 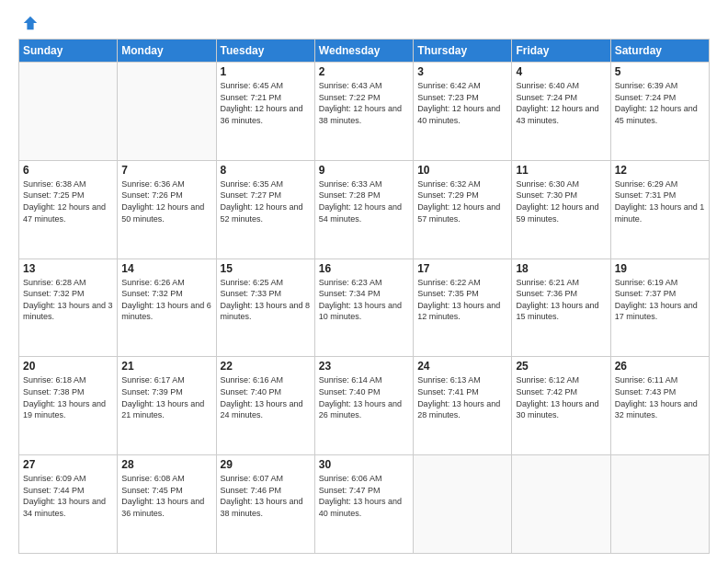 I want to click on day-number: 5, so click(x=660, y=72).